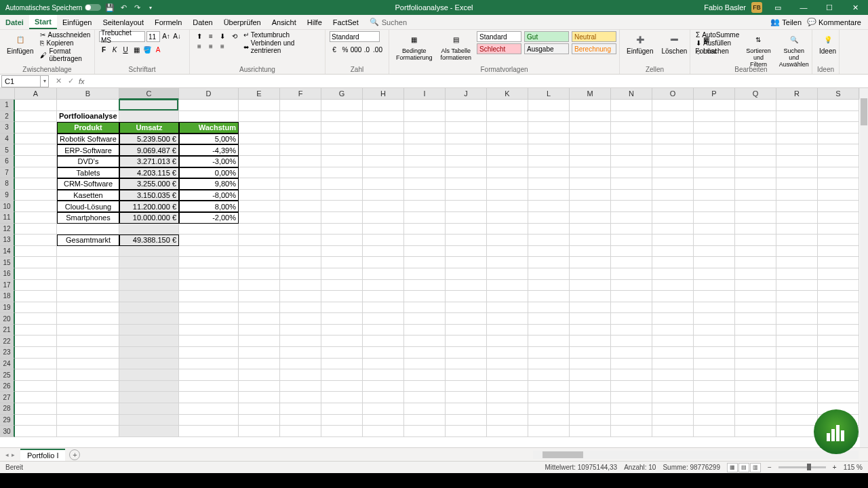 Image resolution: width=868 pixels, height=488 pixels. I want to click on col-header-K: K, so click(507, 94).